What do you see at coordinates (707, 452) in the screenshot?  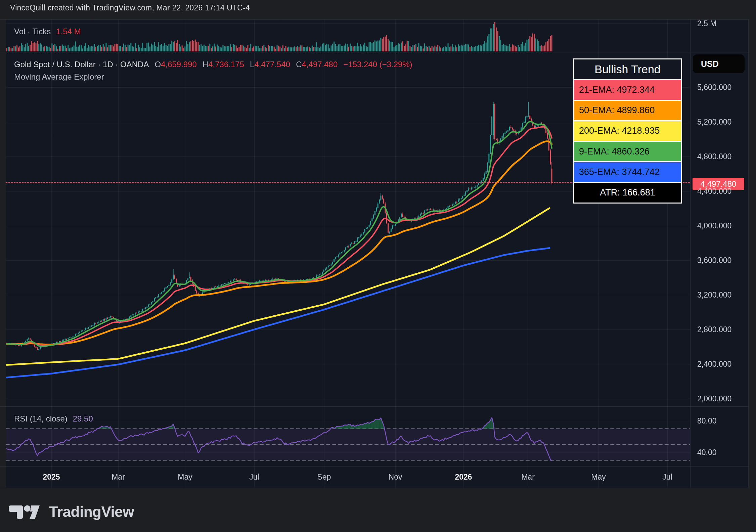 I see `rsi-axis-label: 40.00` at bounding box center [707, 452].